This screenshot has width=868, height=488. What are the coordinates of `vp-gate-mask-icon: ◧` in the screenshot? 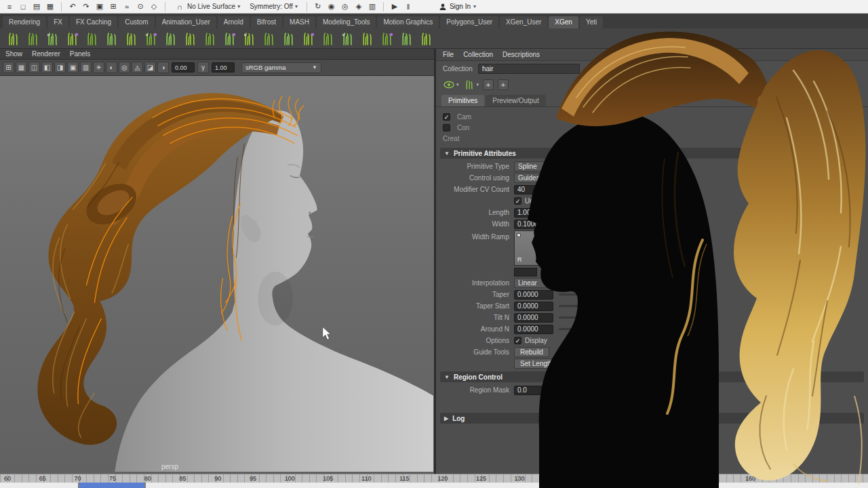 It's located at (47, 68).